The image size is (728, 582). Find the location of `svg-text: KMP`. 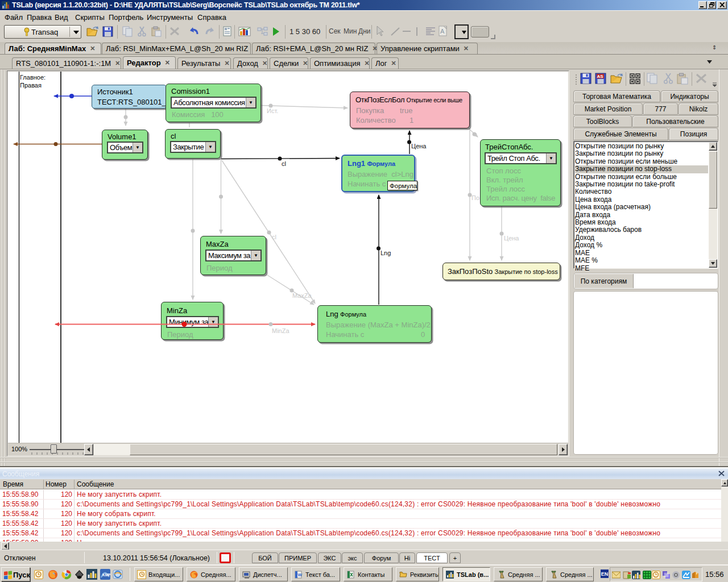

svg-text: KMP is located at coordinates (106, 575).